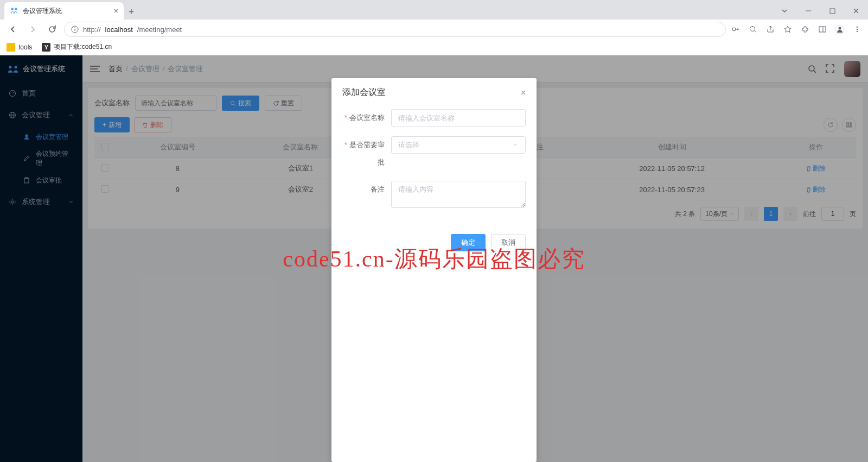 This screenshot has height=462, width=868. I want to click on browser-tab: 会议管理系统 ×, so click(64, 11).